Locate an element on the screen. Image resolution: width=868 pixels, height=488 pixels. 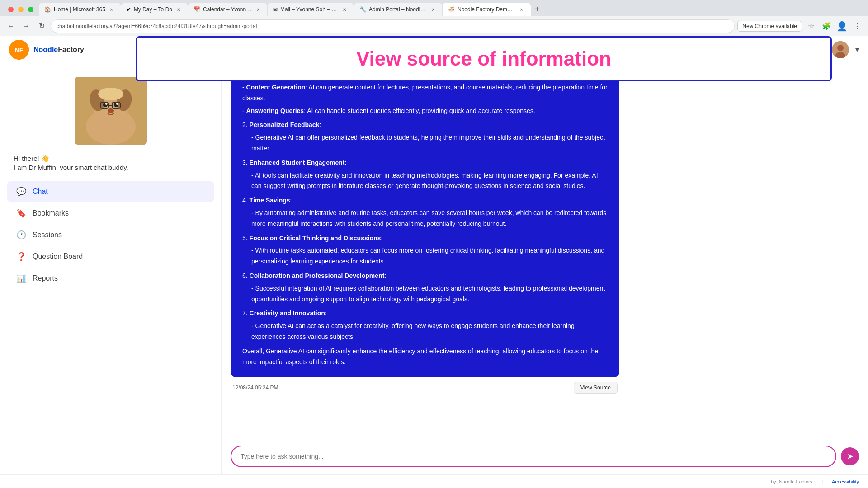
tab-admin-portal: 🔧 Admin Portal – Noodle Fa... ✕ is located at coordinates (398, 9).